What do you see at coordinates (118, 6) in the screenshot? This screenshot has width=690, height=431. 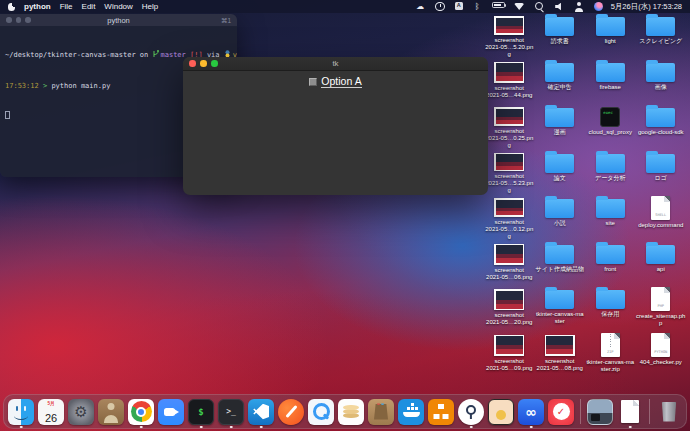 I see `menu-window: Window` at bounding box center [118, 6].